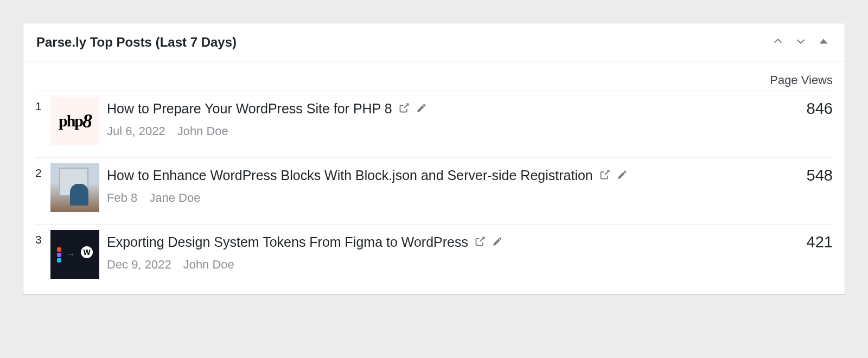 The image size is (868, 358). What do you see at coordinates (453, 176) in the screenshot?
I see `post-title-row: How to Enhance WordPress Blocks With Blo…` at bounding box center [453, 176].